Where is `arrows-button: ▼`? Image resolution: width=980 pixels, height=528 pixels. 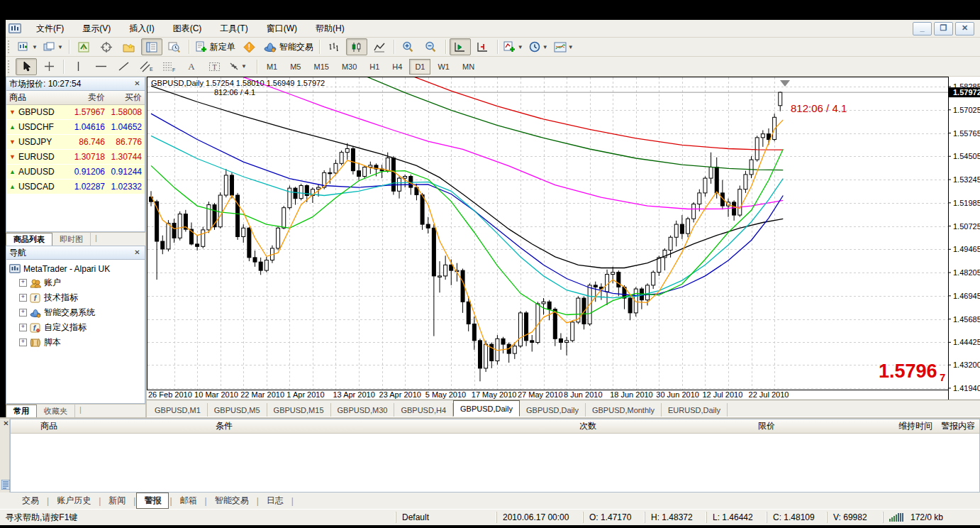 arrows-button: ▼ is located at coordinates (238, 67).